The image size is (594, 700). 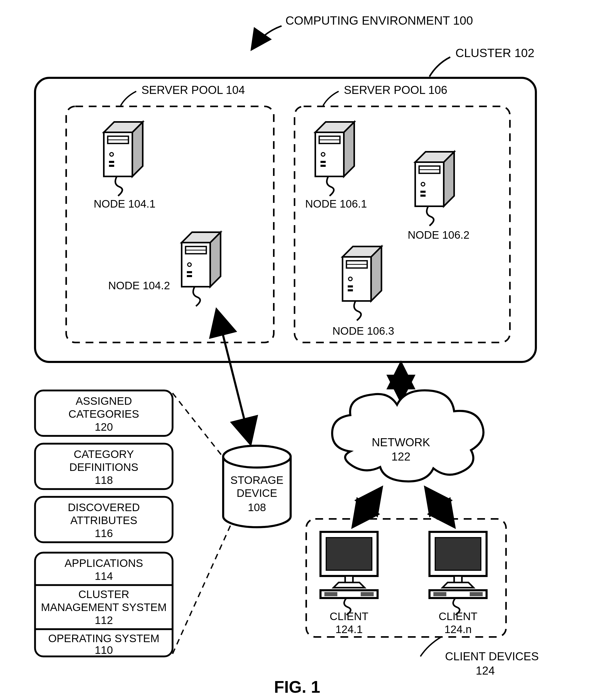 I want to click on client-devices-l2: 124, so click(x=485, y=671).